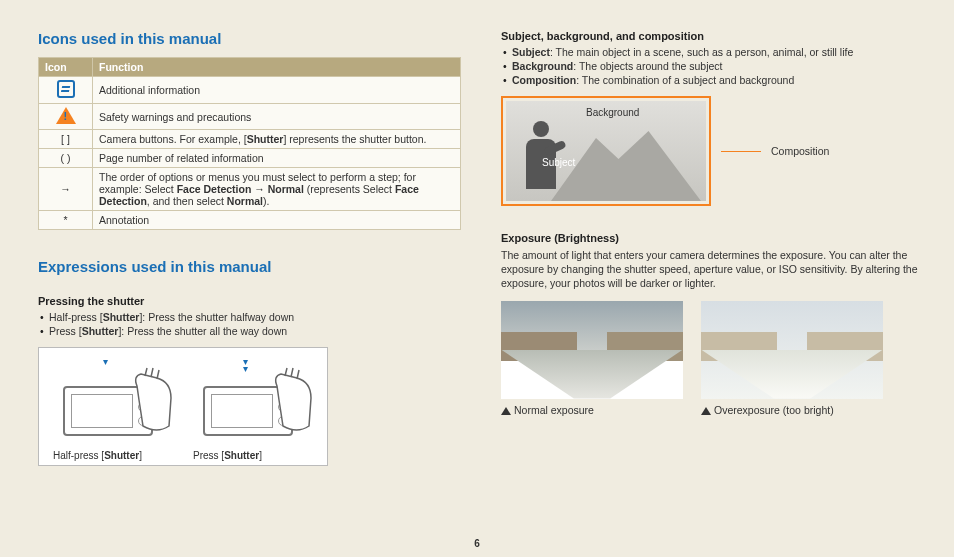 Image resolution: width=954 pixels, height=557 pixels. I want to click on brackets-icon: [ ], so click(66, 140).